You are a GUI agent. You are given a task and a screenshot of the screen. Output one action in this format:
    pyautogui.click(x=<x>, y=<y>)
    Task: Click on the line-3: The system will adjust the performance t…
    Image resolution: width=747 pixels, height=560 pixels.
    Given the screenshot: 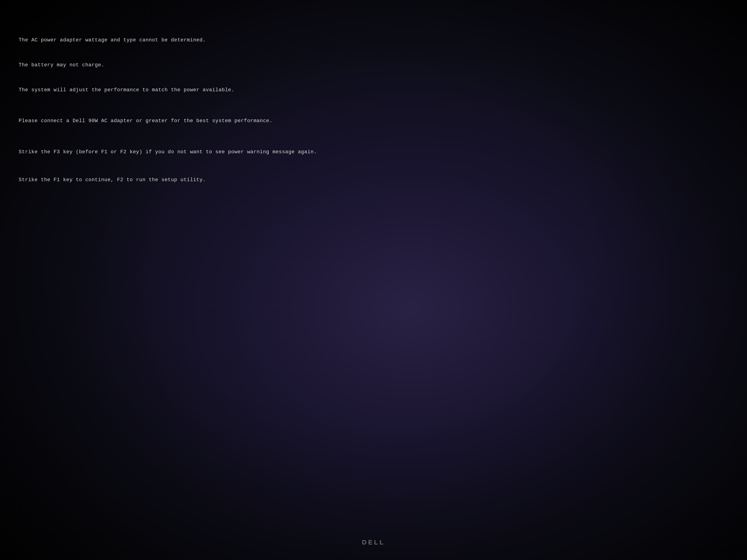 What is the action you would take?
    pyautogui.click(x=374, y=90)
    